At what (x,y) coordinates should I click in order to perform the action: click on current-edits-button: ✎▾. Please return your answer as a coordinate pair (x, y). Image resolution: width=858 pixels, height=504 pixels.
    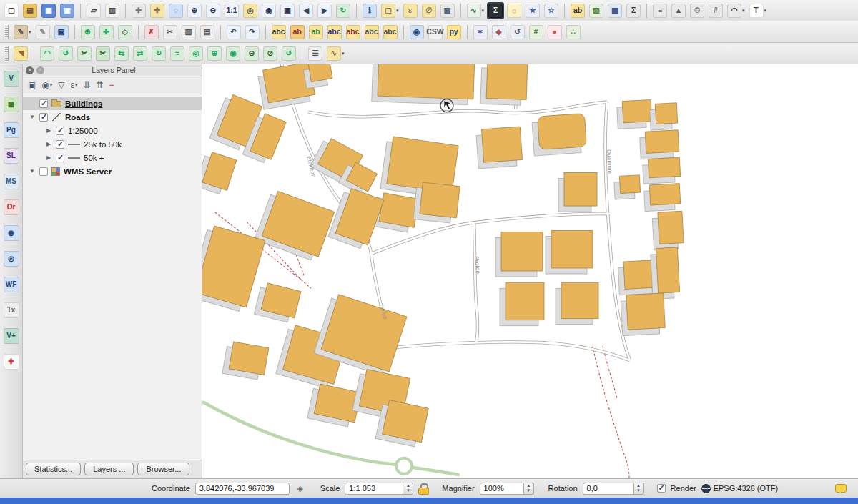
    Looking at the image, I should click on (23, 32).